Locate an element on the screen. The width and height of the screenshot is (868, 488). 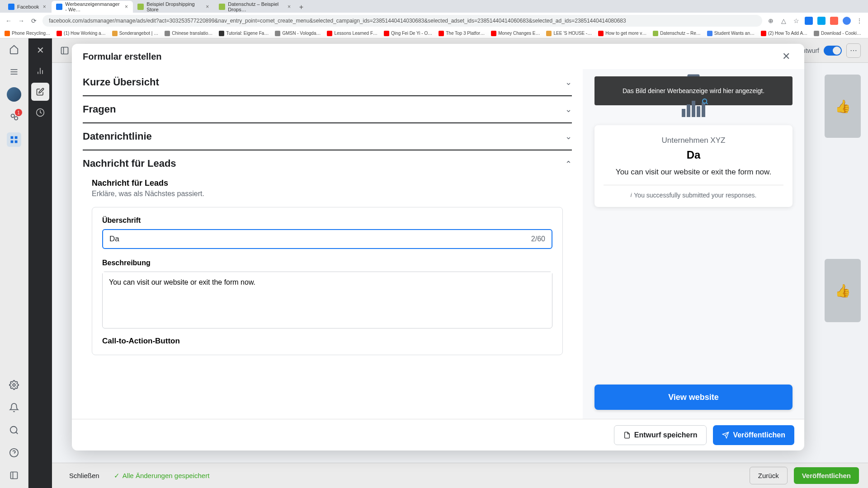
avatar is located at coordinates (14, 94).